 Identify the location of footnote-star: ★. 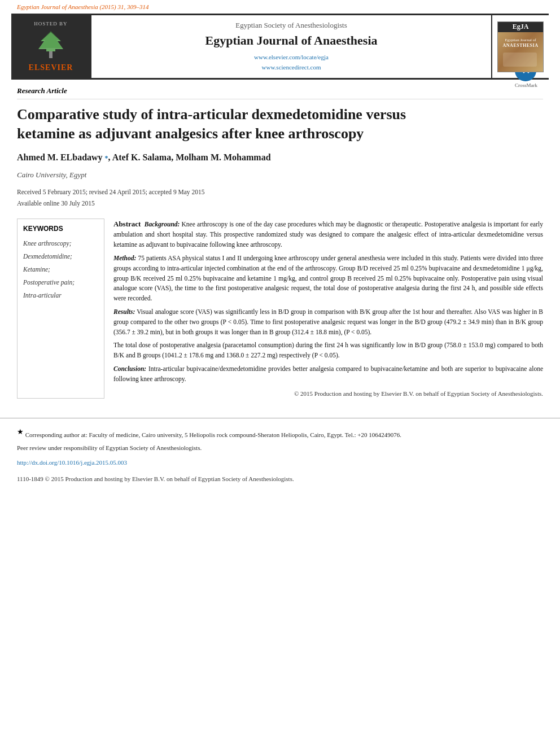
(20, 431).